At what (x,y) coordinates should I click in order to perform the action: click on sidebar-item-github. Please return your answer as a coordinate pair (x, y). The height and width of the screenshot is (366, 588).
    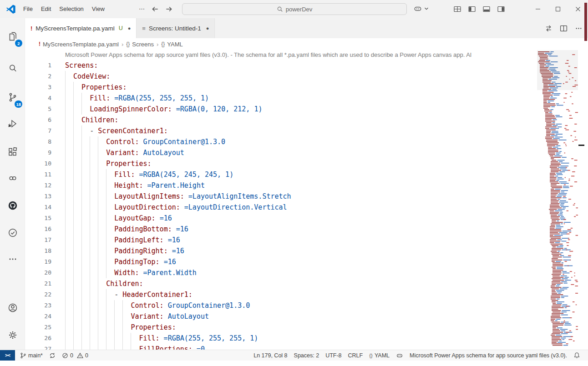
    Looking at the image, I should click on (13, 206).